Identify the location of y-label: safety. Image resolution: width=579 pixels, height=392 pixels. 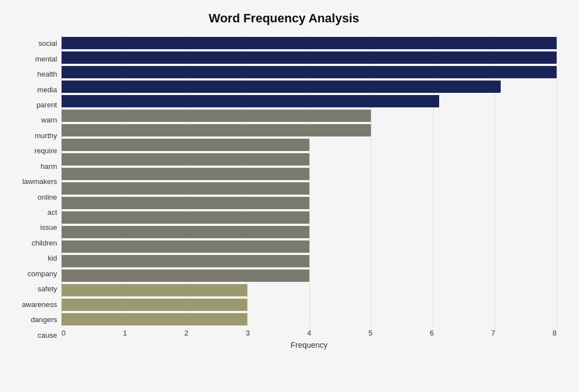
(47, 289).